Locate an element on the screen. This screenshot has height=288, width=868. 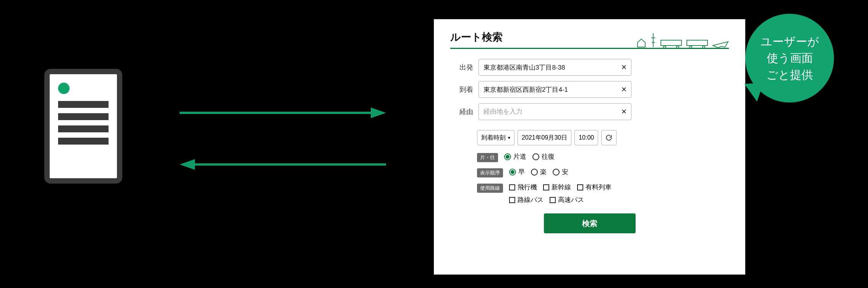
date-field: 2021年09月30日 is located at coordinates (544, 138).